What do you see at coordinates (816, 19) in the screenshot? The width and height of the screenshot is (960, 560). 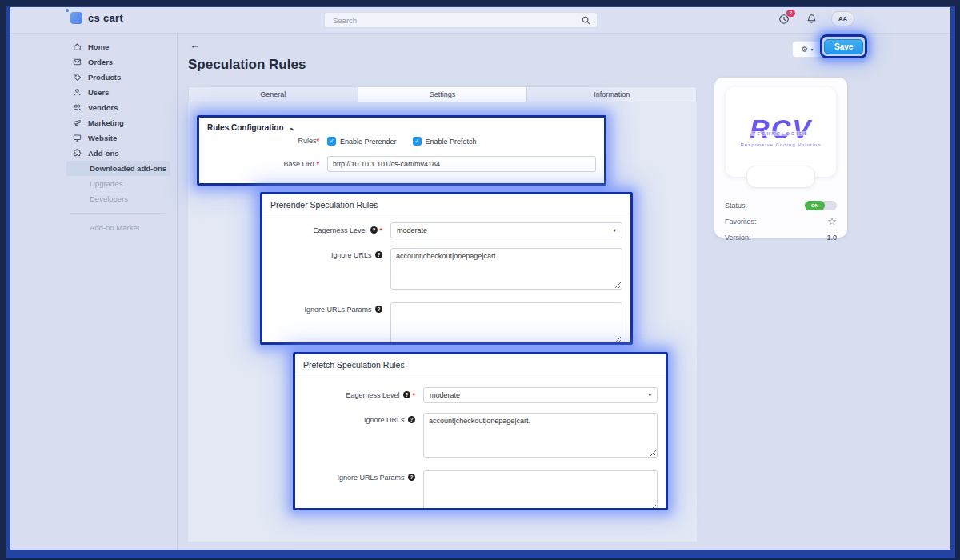 I see `topbar-icons: 2 AA` at bounding box center [816, 19].